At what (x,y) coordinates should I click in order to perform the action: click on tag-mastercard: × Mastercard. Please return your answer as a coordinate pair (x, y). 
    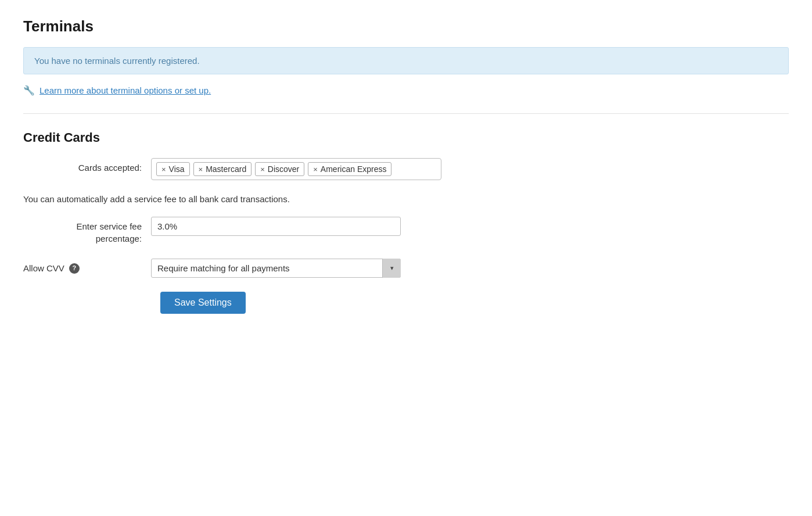
    Looking at the image, I should click on (223, 169).